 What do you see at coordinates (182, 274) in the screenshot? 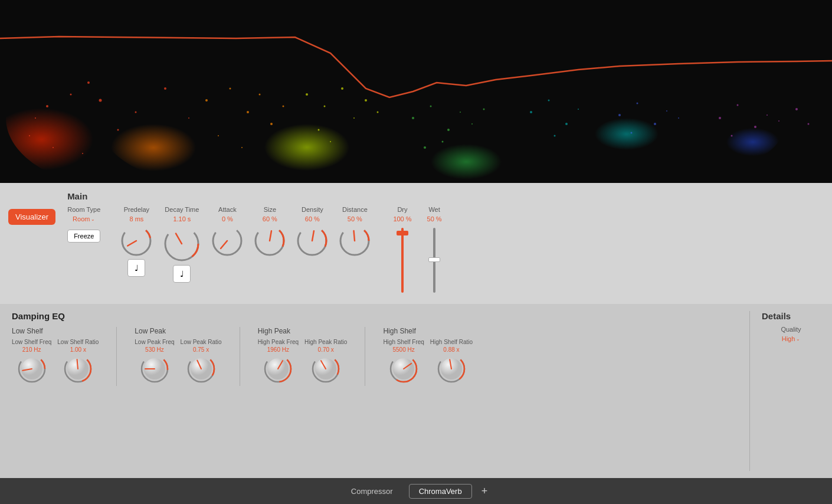
I see `decay-note-button: ♩` at bounding box center [182, 274].